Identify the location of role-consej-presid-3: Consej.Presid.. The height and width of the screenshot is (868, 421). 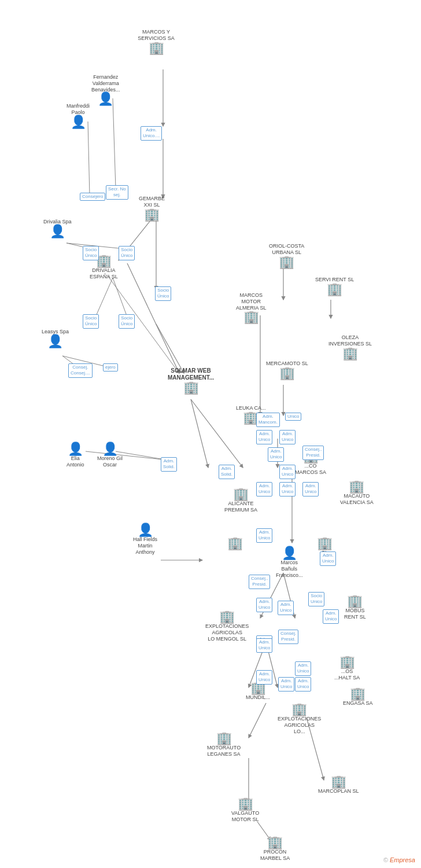
(288, 637).